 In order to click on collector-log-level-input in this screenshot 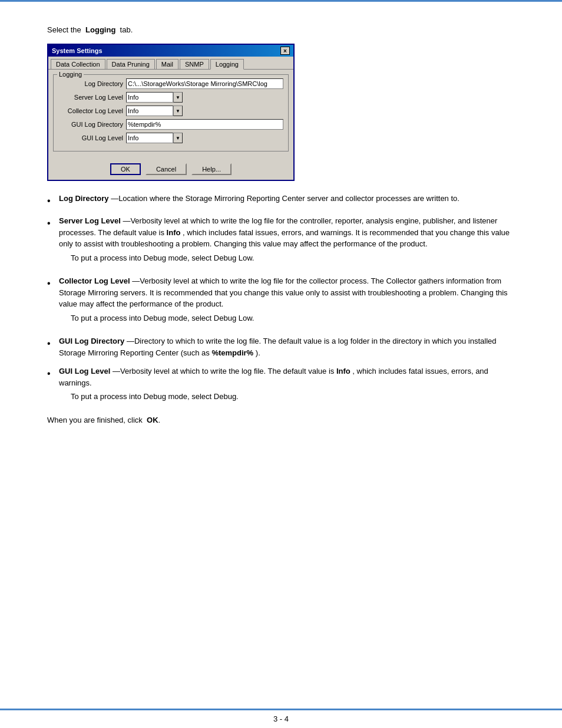, I will do `click(150, 111)`.